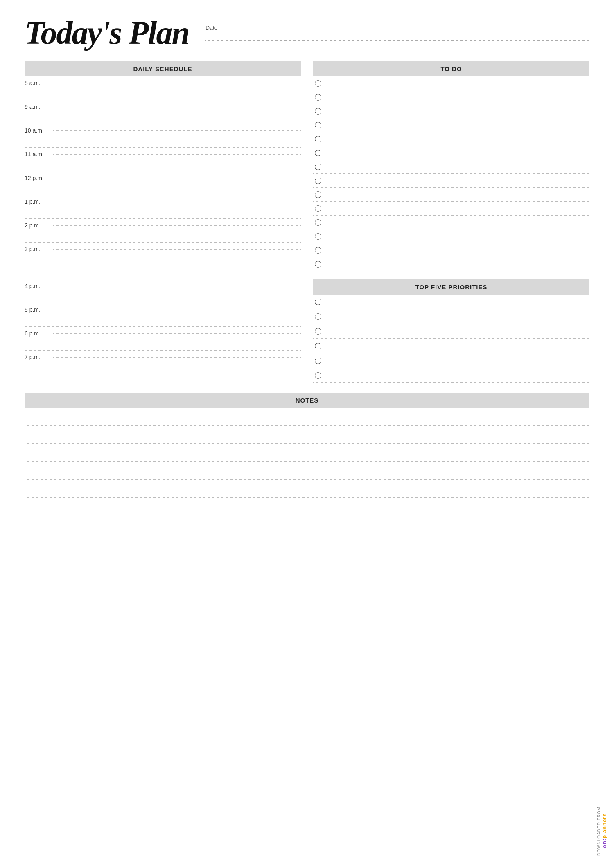  I want to click on time-label-4pm: 4 p.m., so click(39, 286).